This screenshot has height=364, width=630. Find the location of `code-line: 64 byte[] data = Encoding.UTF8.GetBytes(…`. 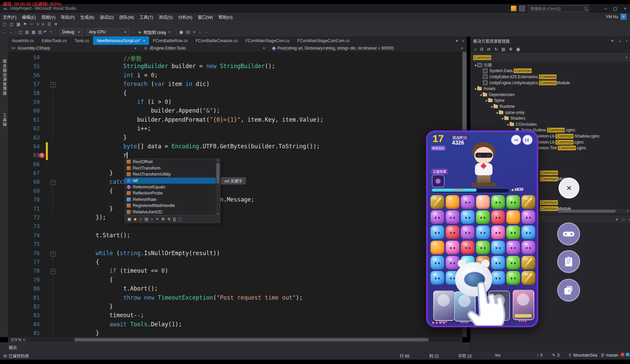

code-line: 64 byte[] data = Encoding.UTF8.GetBytes(… is located at coordinates (235, 147).